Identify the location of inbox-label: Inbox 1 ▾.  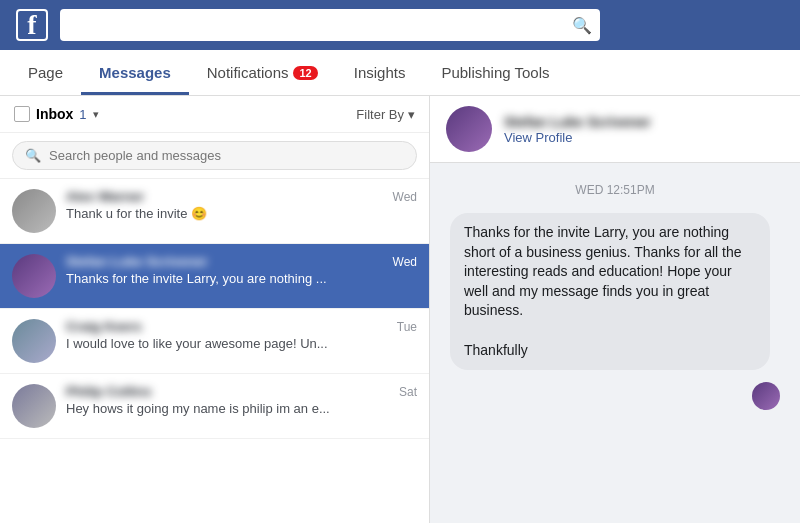
(56, 114).